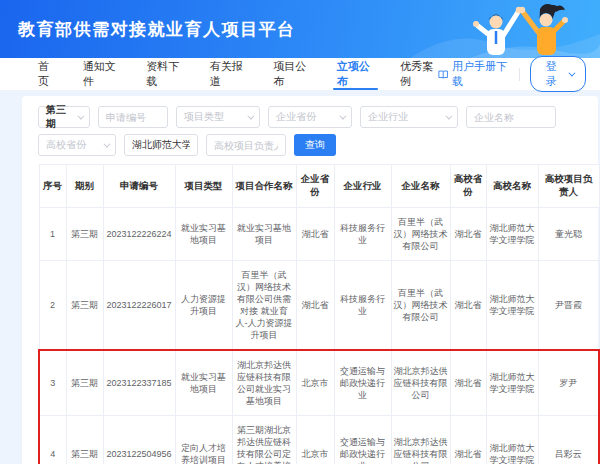 The image size is (600, 464). Describe the element at coordinates (238, 74) in the screenshot. I see `nav-items: 首页 通知文件 资料下载 有关报道 项目公布 立项公布 优秀案例` at that location.